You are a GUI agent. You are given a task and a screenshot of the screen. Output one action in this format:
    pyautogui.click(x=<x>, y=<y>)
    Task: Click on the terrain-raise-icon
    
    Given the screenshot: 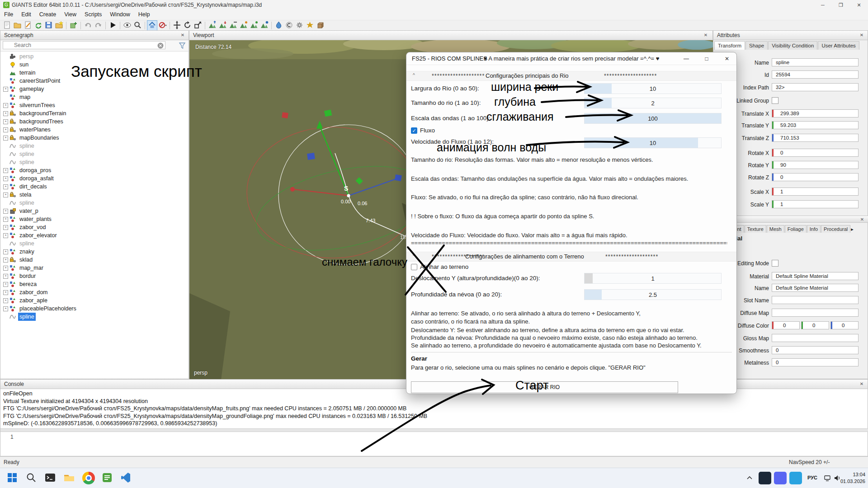 What is the action you would take?
    pyautogui.click(x=212, y=25)
    